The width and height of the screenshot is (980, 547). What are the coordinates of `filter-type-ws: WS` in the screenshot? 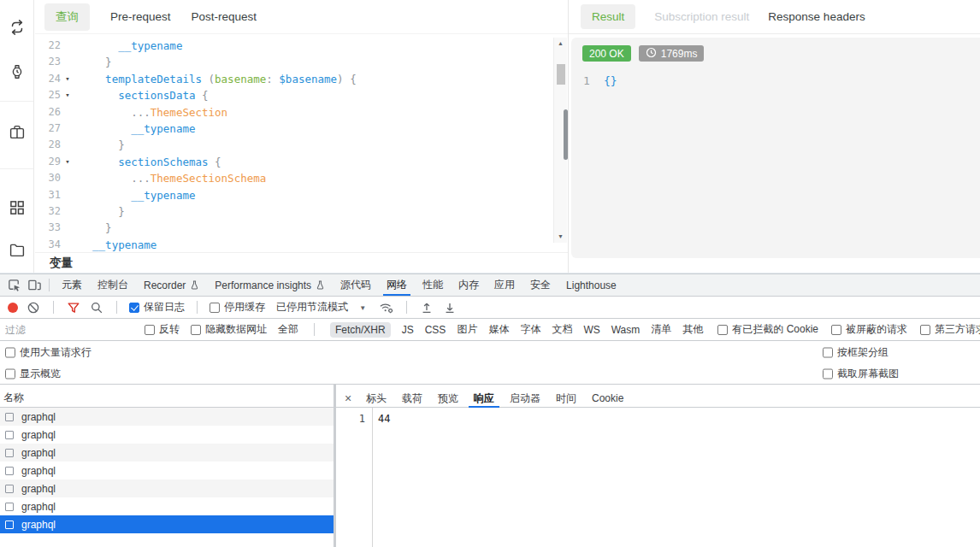 It's located at (592, 330).